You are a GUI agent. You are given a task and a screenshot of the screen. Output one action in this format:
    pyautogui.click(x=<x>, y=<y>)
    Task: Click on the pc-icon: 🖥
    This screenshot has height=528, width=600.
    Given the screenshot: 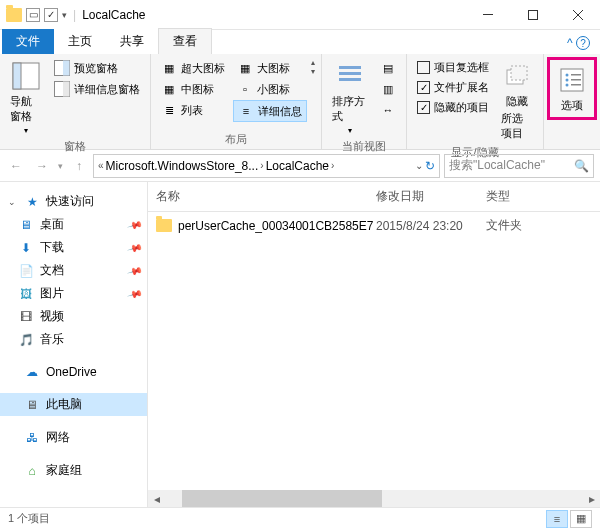 What is the action you would take?
    pyautogui.click(x=32, y=405)
    